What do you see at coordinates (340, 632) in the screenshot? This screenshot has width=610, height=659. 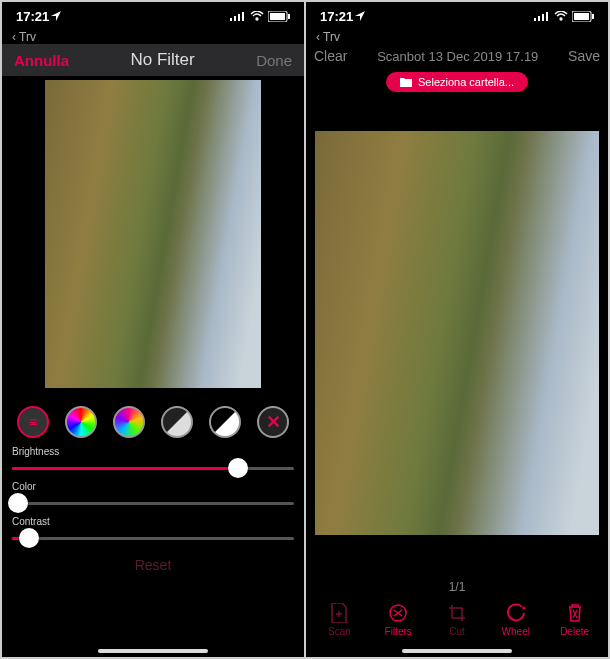 I see `scan-label: Scan` at bounding box center [340, 632].